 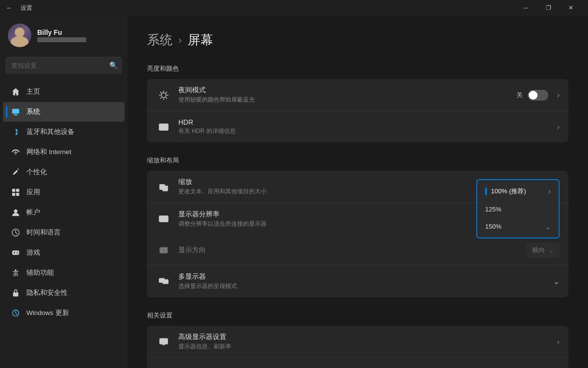 I want to click on sidebar-item-accounts: 帐户, so click(x=64, y=212).